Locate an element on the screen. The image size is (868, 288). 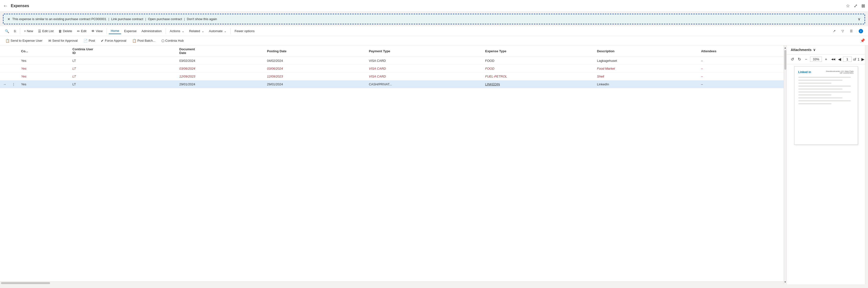
administration-tab: Administration is located at coordinates (152, 31).